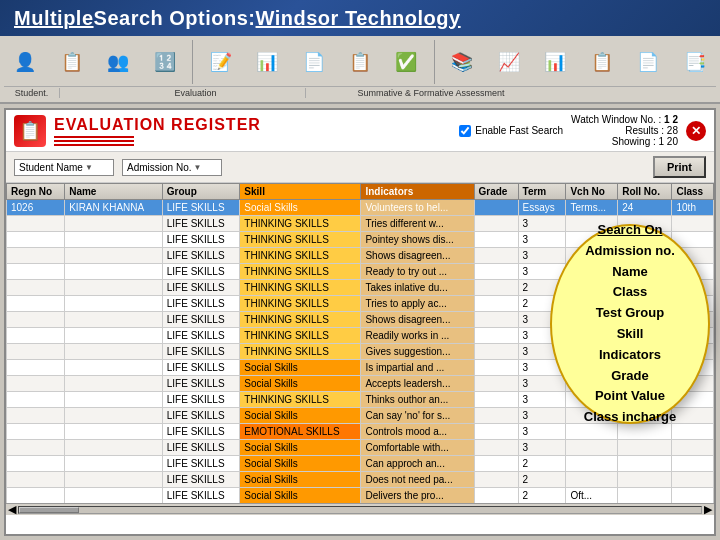  What do you see at coordinates (118, 62) in the screenshot?
I see `toolbar-btn-testgroup: 👥` at bounding box center [118, 62].